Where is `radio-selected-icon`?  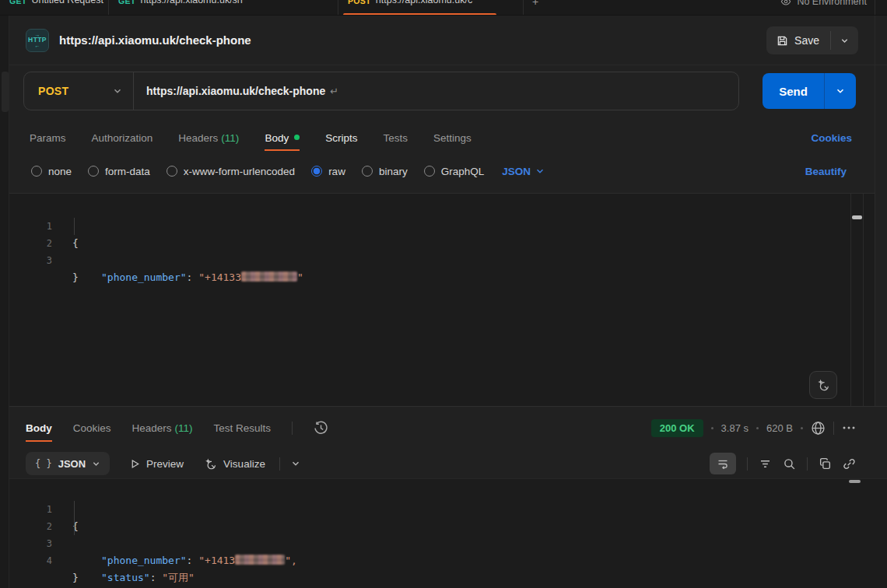
radio-selected-icon is located at coordinates (317, 171).